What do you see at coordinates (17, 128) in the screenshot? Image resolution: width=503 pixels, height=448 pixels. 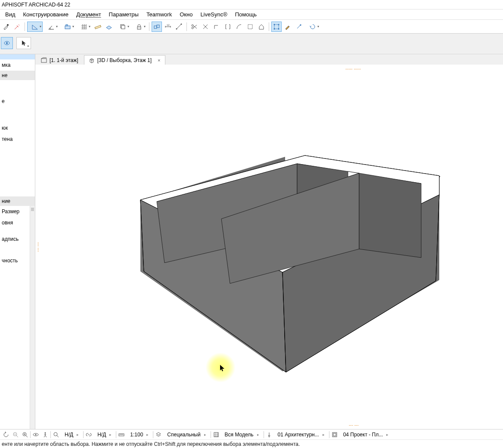 I see `toolbox-item: юк` at bounding box center [17, 128].